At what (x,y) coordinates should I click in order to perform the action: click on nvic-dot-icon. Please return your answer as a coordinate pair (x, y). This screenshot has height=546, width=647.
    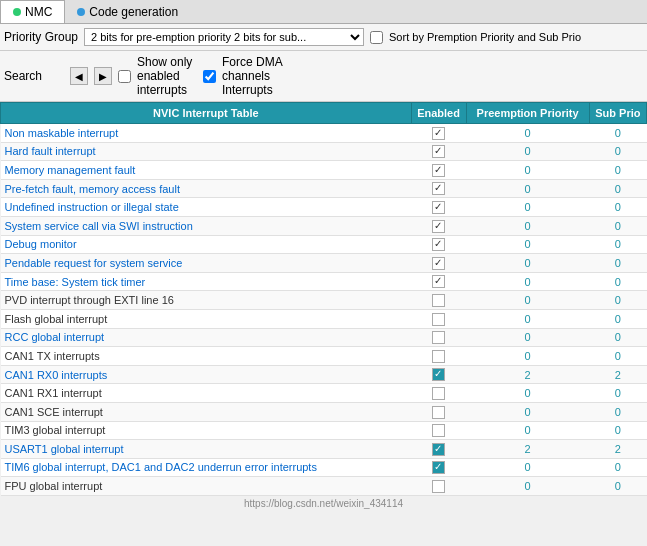
    Looking at the image, I should click on (17, 12).